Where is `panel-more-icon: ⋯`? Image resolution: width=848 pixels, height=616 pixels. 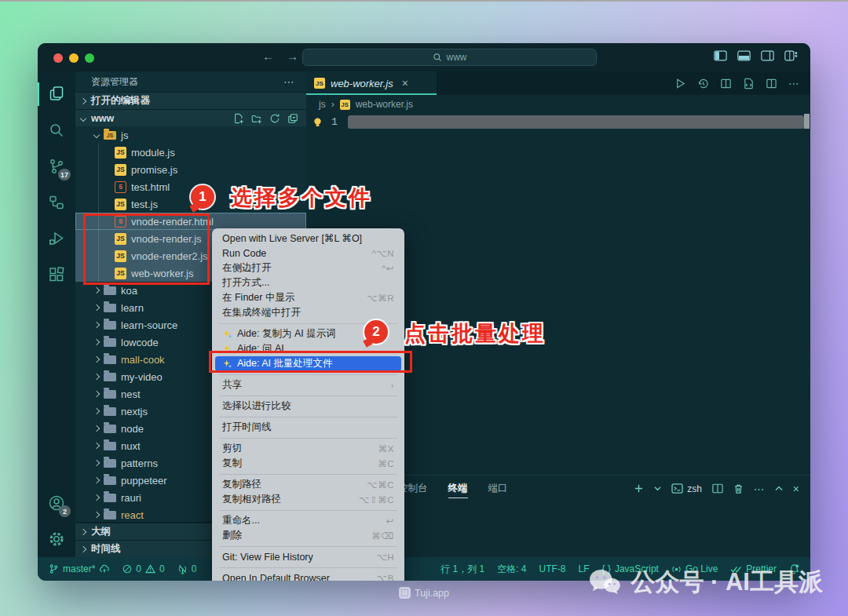 panel-more-icon: ⋯ is located at coordinates (759, 489).